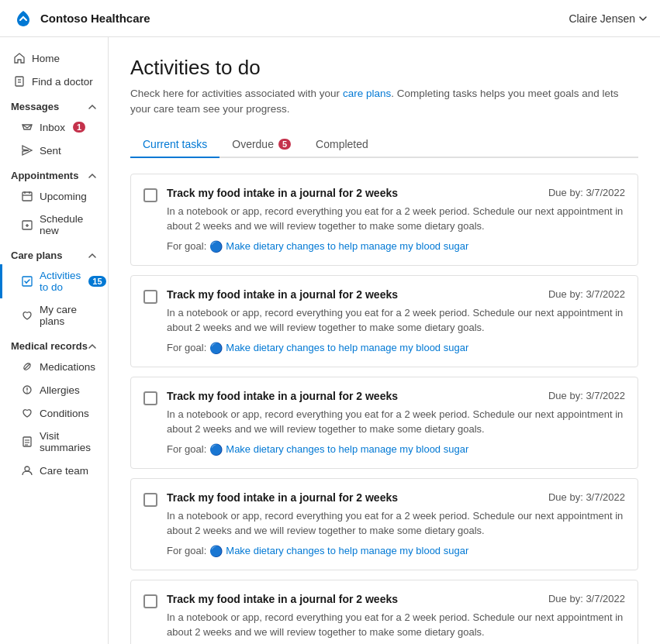 Image resolution: width=660 pixels, height=644 pixels. I want to click on home-icon, so click(19, 58).